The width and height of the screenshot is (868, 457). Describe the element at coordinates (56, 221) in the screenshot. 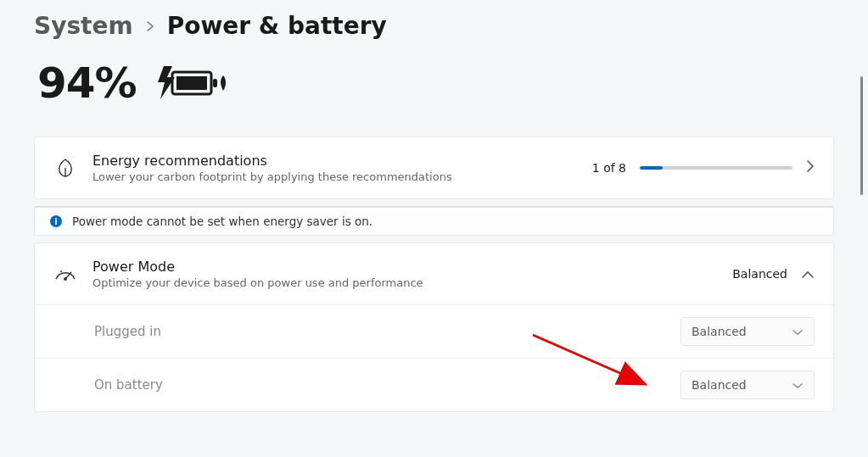

I see `info-icon: i` at that location.